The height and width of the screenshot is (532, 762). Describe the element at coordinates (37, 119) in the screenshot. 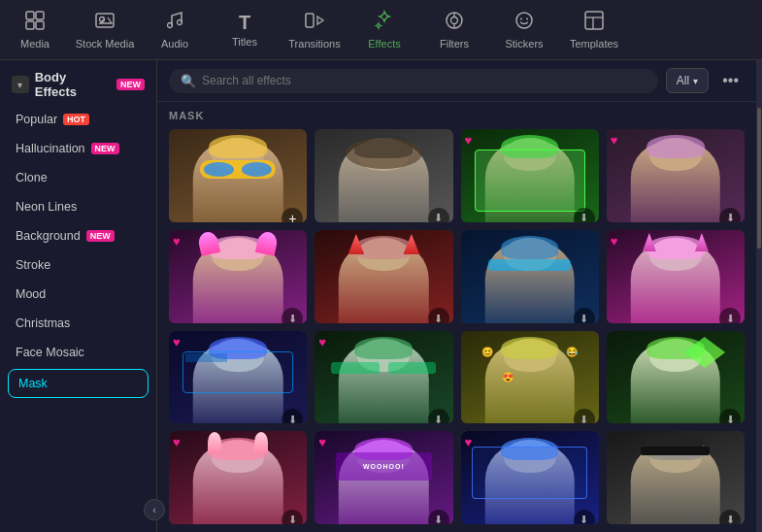

I see `sidebar-item-popular-label: Popular` at that location.